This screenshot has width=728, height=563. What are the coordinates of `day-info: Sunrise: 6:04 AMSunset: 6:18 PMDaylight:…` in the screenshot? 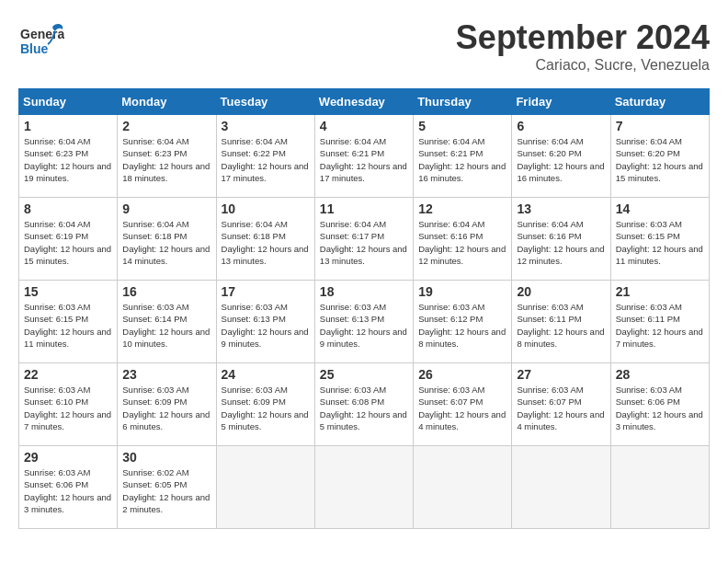 It's located at (166, 243).